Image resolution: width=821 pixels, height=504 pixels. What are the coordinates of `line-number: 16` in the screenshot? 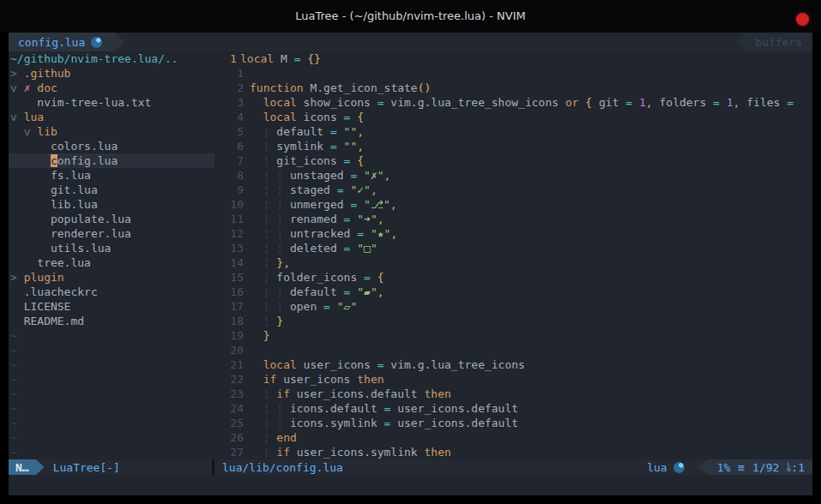 It's located at (232, 291).